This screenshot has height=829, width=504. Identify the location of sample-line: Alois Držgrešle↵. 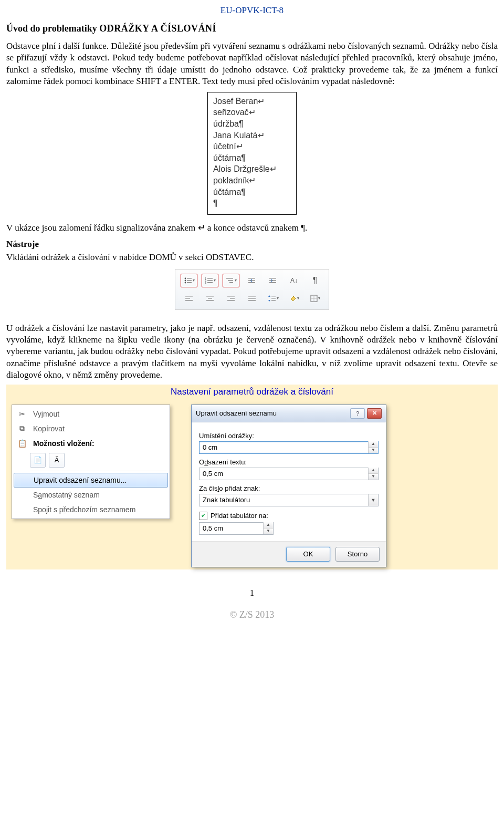
(250, 169).